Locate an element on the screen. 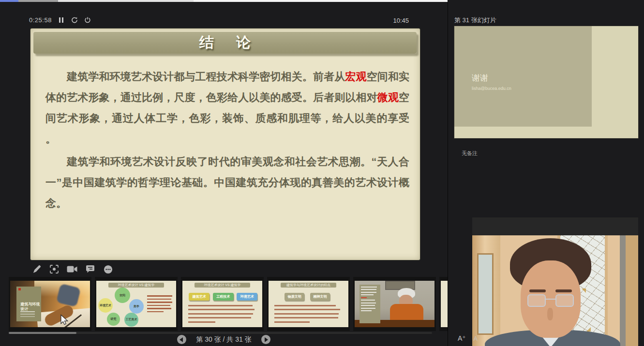  slide-filmstrip: 建筑与环境 设计 环境艺术设计 VS 建筑学 空间 环境艺术 美学 研究 工艺美… is located at coordinates (224, 304).